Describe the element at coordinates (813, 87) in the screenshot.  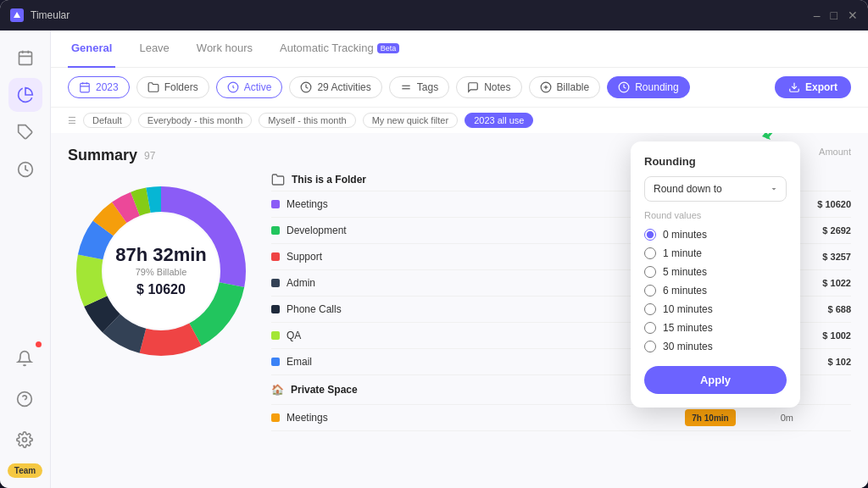
I see `export-button: Export` at that location.